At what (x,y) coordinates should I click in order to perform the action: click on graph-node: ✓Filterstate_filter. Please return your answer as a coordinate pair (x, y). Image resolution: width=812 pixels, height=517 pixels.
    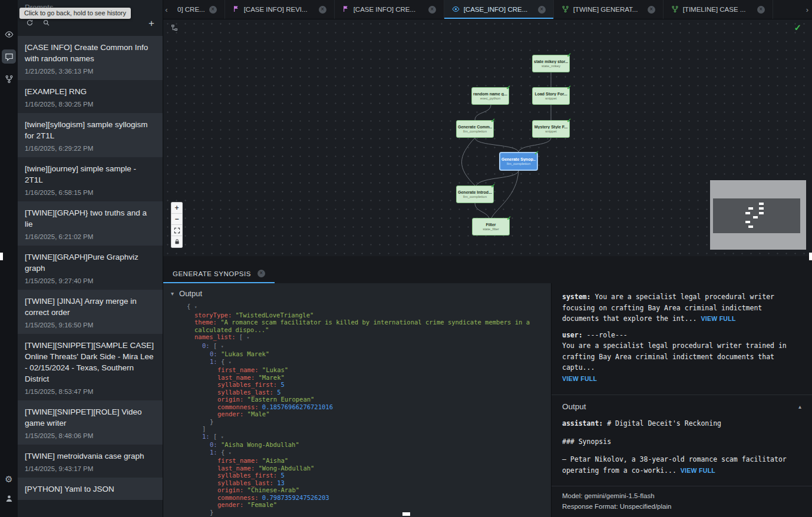
    Looking at the image, I should click on (491, 227).